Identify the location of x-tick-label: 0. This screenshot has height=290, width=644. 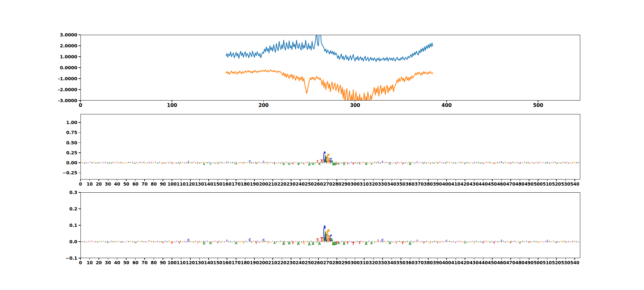
(80, 263).